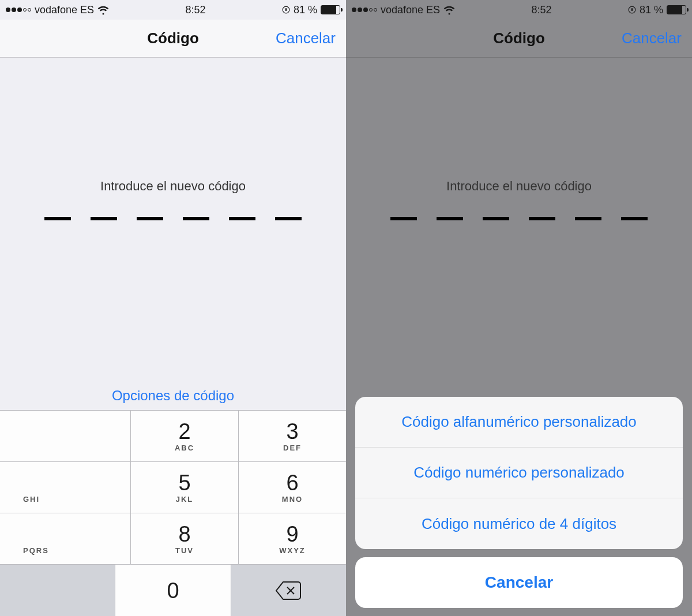  Describe the element at coordinates (519, 583) in the screenshot. I see `actionsheet-cancel-button: Cancelar` at that location.